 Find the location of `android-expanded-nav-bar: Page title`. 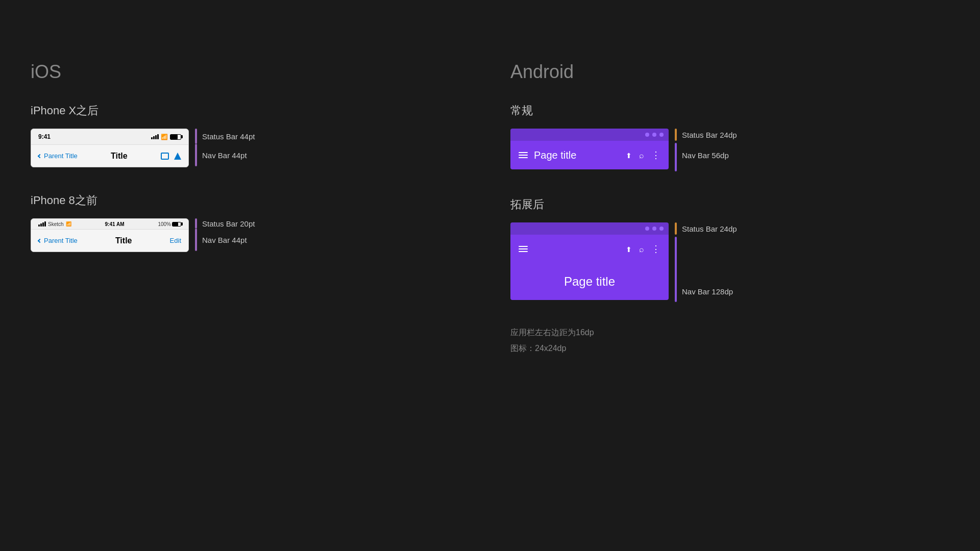

android-expanded-nav-bar: Page title is located at coordinates (590, 267).